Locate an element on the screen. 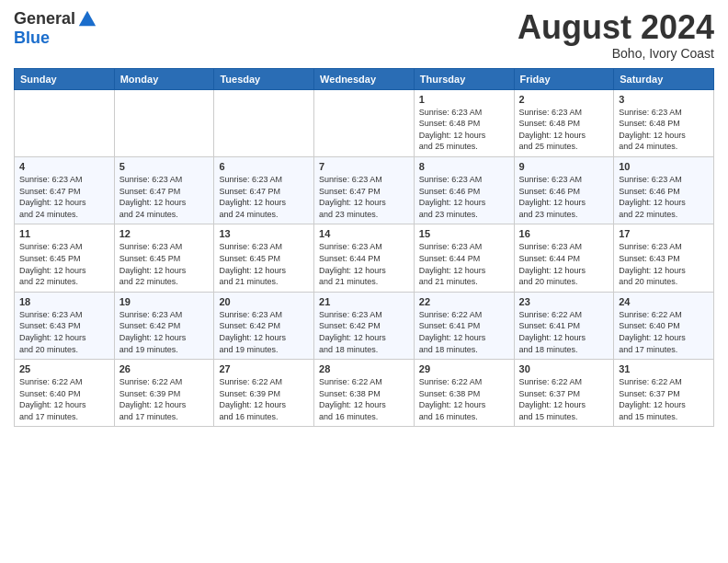 This screenshot has height=563, width=728. logo-text-block: General Blue is located at coordinates (55, 29).